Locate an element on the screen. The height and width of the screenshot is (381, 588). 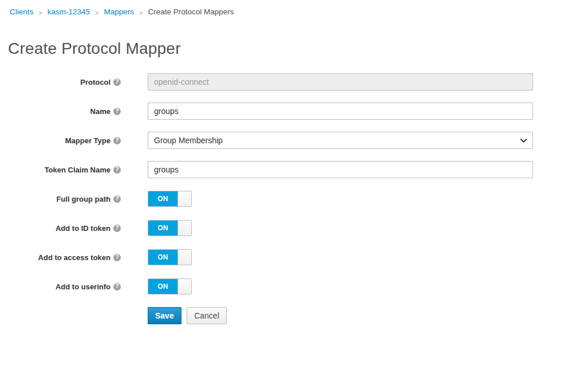
form-row-mapper-type: Mapper Type ? Group Membership is located at coordinates (294, 140).